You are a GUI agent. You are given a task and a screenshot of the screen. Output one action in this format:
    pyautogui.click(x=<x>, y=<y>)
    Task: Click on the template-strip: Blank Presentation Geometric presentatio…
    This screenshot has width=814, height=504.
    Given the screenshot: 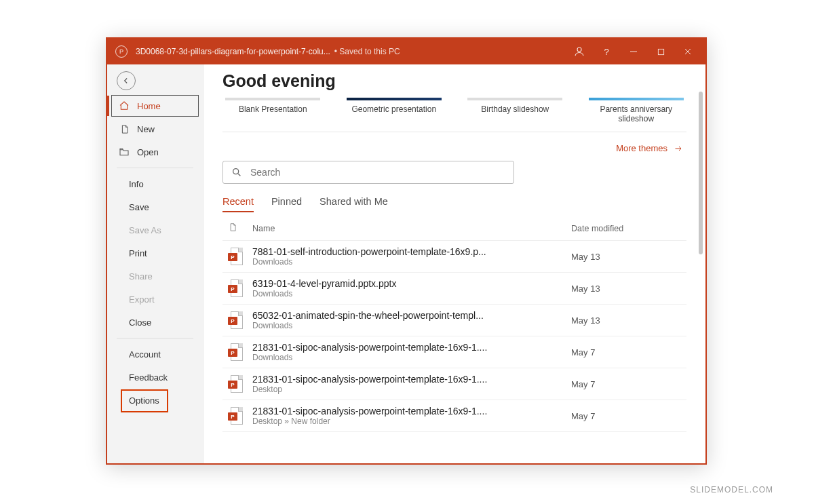 What is the action you would take?
    pyautogui.click(x=454, y=114)
    